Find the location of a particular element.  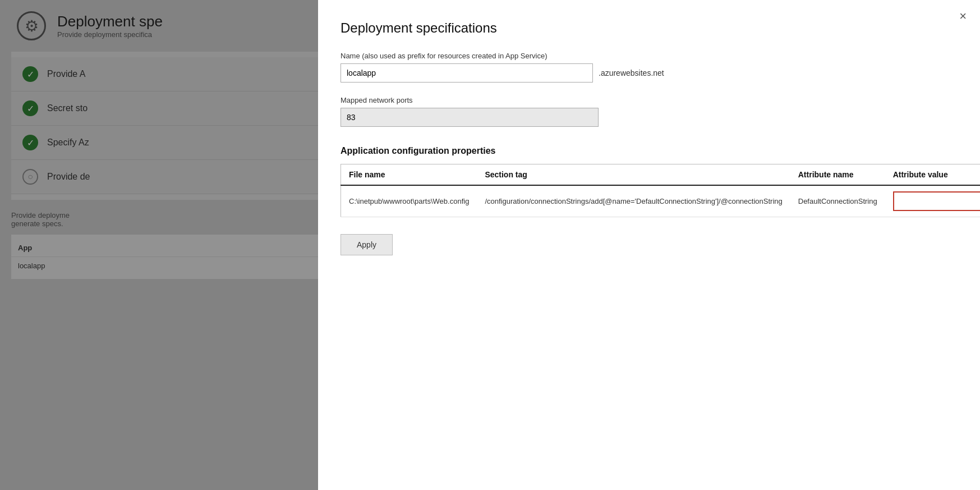

table-row: C:\inetpub\wwwroot\parts\Web.config /con… is located at coordinates (661, 201).